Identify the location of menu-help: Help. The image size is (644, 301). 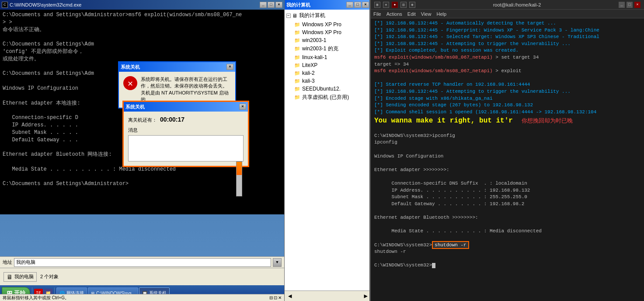
(442, 14).